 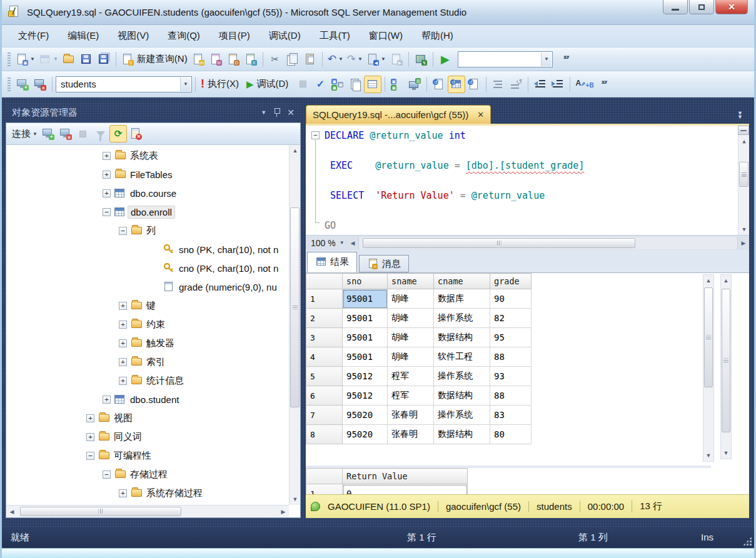 What do you see at coordinates (439, 84) in the screenshot?
I see `results-to-text-icon: ↺` at bounding box center [439, 84].